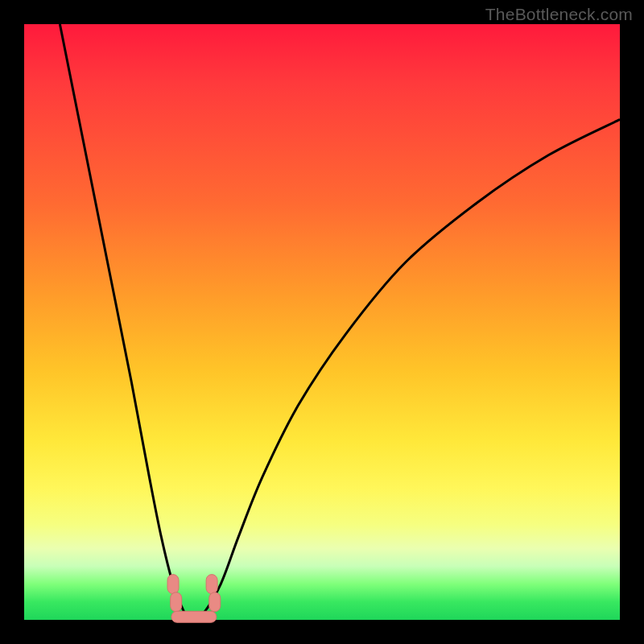  Describe the element at coordinates (559, 14) in the screenshot. I see `watermark-text: TheBottleneck.com` at that location.